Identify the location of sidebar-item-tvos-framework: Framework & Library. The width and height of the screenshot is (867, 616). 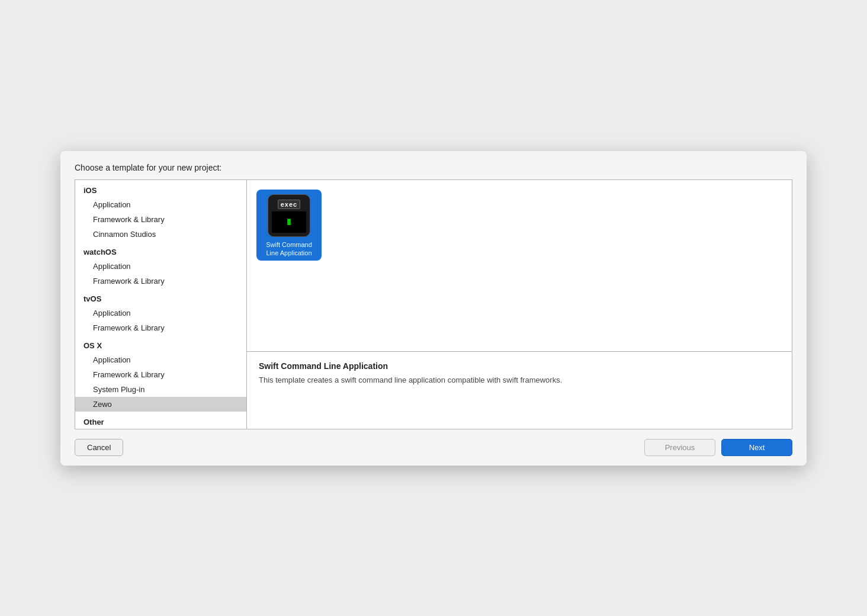
(161, 328).